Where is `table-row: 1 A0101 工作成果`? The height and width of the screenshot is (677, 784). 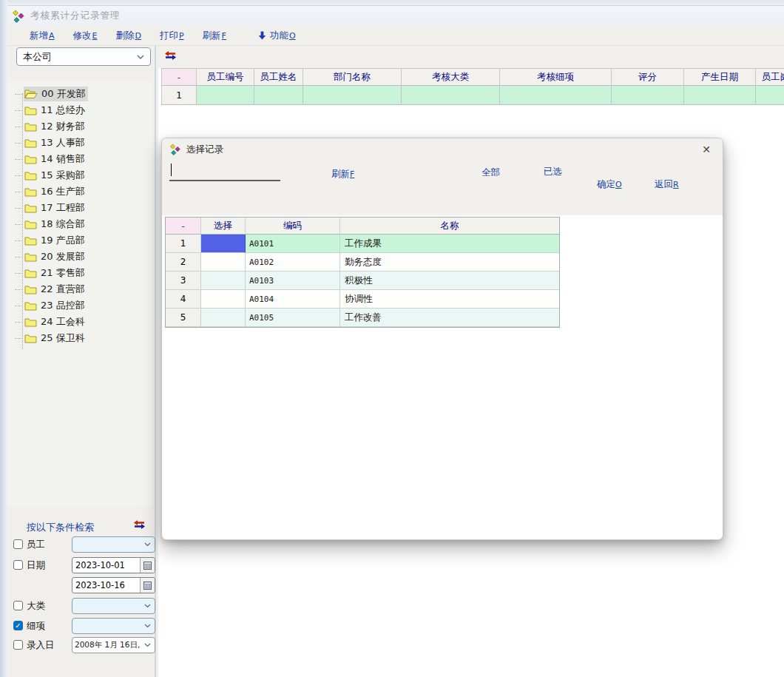 table-row: 1 A0101 工作成果 is located at coordinates (362, 244).